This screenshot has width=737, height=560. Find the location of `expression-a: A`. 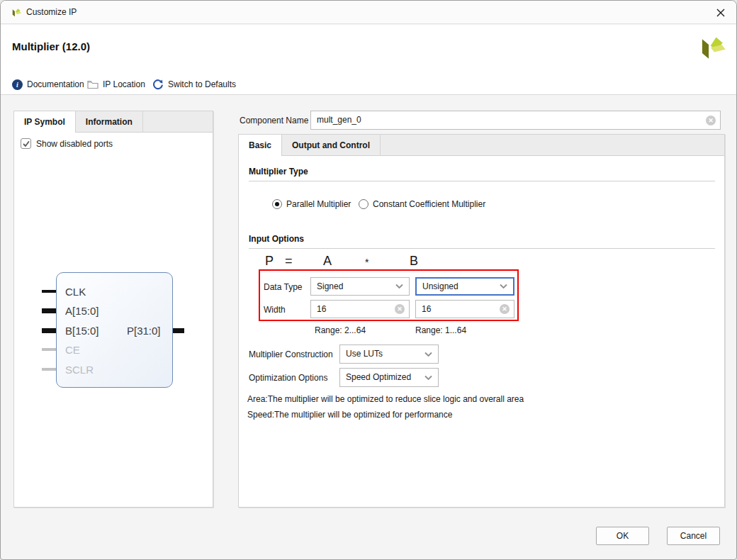

expression-a: A is located at coordinates (327, 261).